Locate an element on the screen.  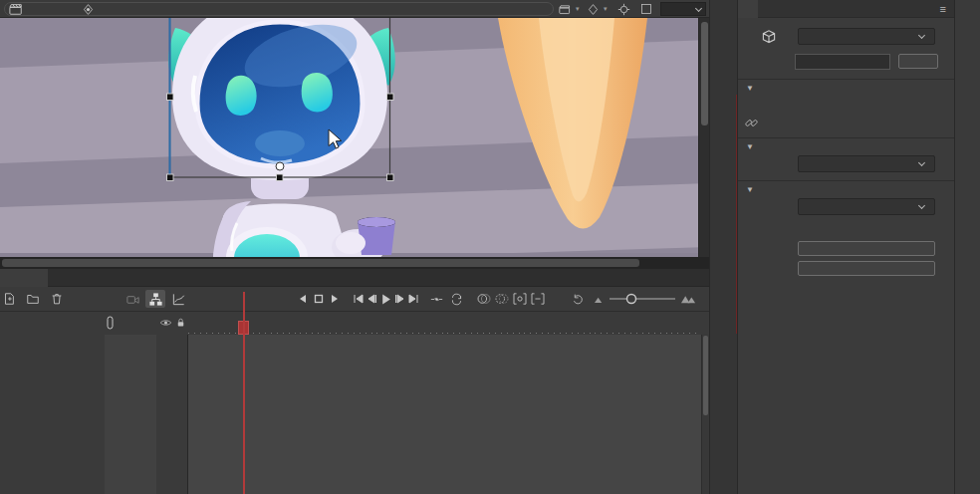
swap-button is located at coordinates (918, 62).